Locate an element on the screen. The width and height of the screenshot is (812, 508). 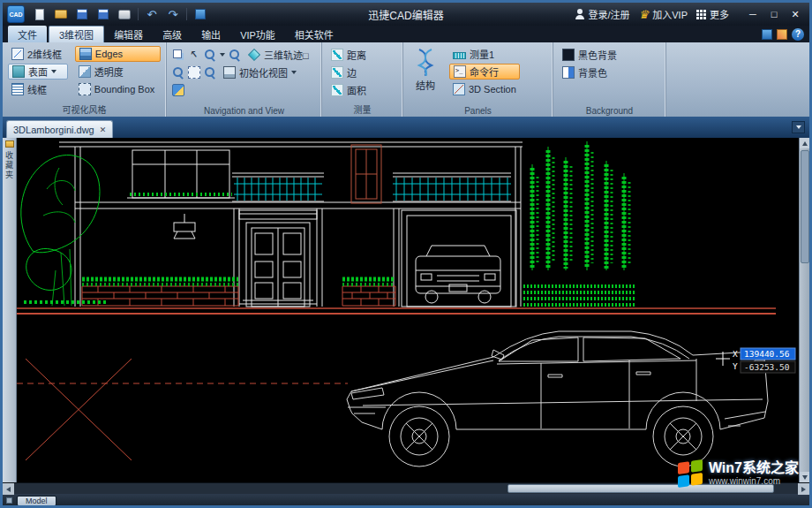
left-panel-tab: 收藏夹 is located at coordinates (10, 310).